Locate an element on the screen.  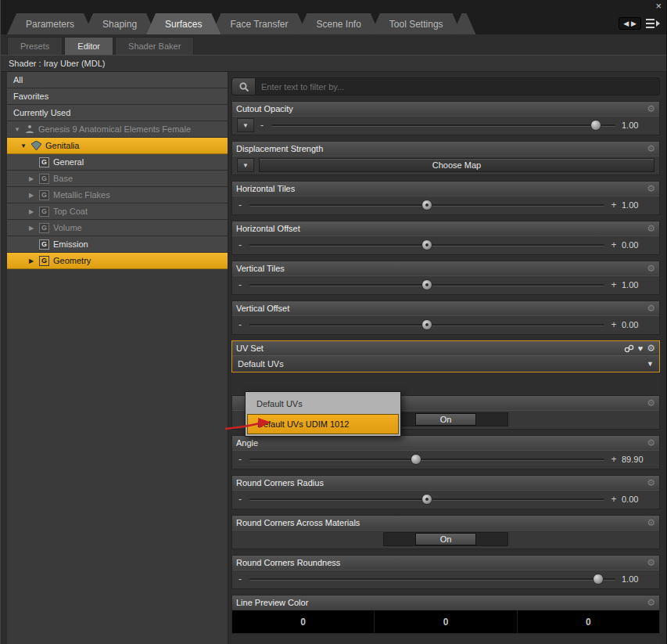
tab-face-transfer: Face Transfer is located at coordinates (259, 23).